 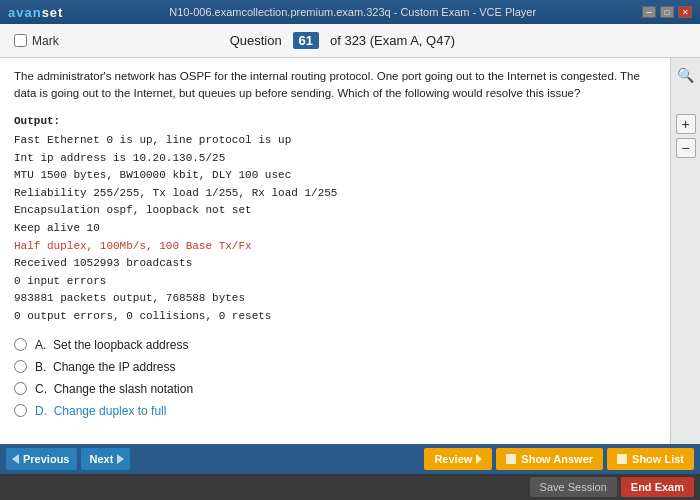 What do you see at coordinates (667, 12) in the screenshot?
I see `maximize-button: □` at bounding box center [667, 12].